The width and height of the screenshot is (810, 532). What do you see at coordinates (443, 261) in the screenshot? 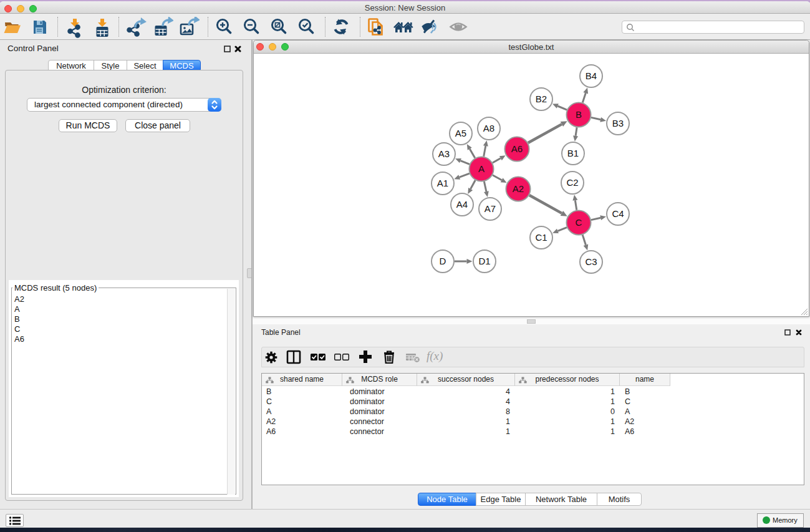
I see `svg-text: D` at bounding box center [443, 261].